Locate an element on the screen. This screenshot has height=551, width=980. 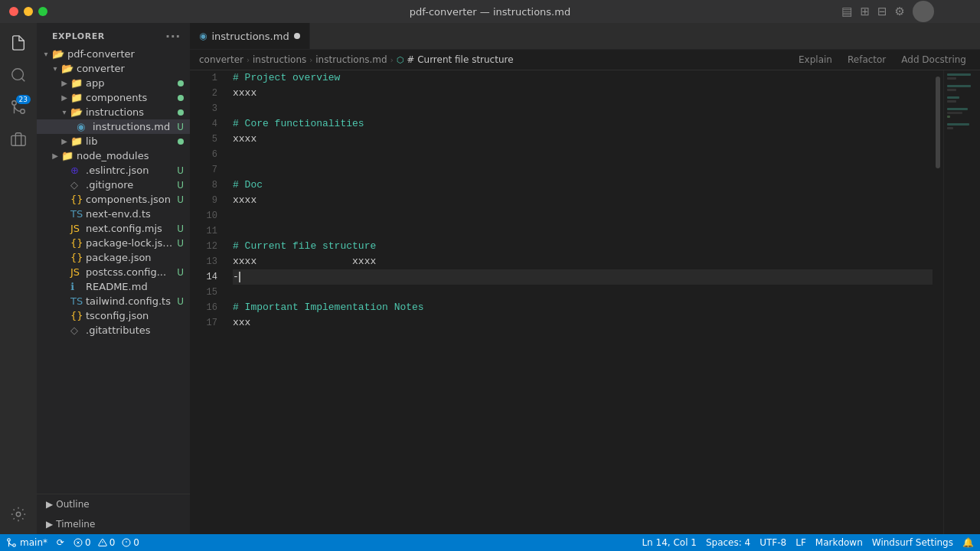
line-number-8: 8 is located at coordinates (204, 185).